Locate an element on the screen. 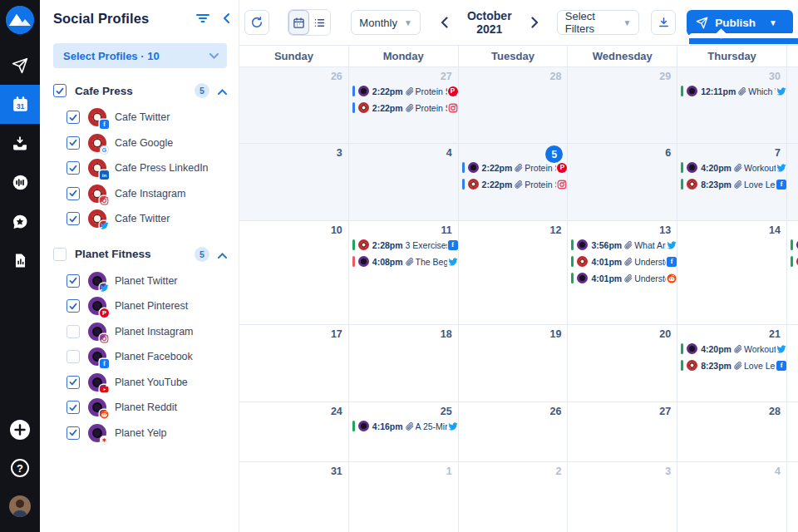 The image size is (798, 532). day-cell: 27 is located at coordinates (623, 432).